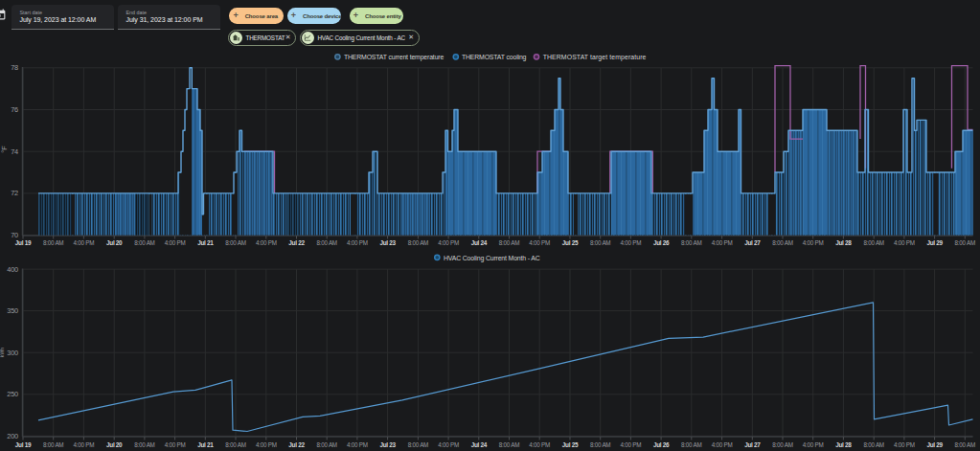 This screenshot has height=451, width=980. I want to click on svg-text: 400, so click(12, 270).